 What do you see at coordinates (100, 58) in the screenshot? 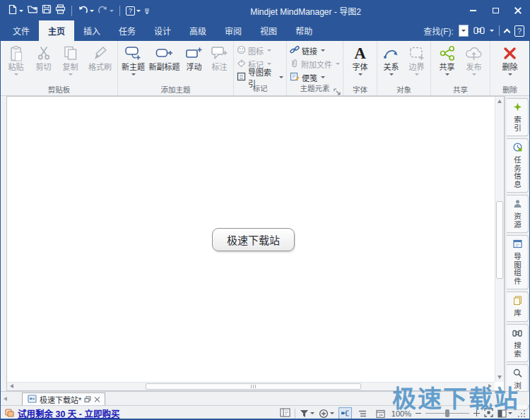
I see `format-painter-button: 格式刷` at bounding box center [100, 58].